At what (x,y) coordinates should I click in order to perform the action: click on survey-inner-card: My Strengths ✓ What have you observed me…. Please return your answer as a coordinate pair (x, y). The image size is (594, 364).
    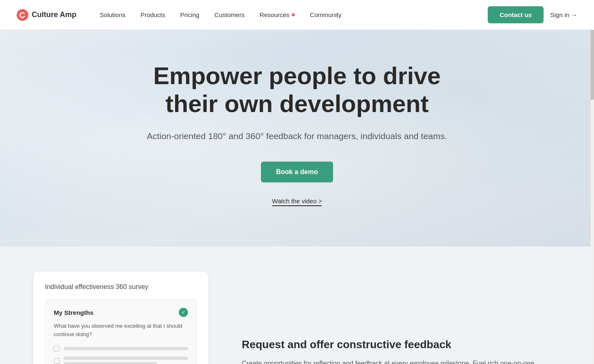
    Looking at the image, I should click on (121, 332).